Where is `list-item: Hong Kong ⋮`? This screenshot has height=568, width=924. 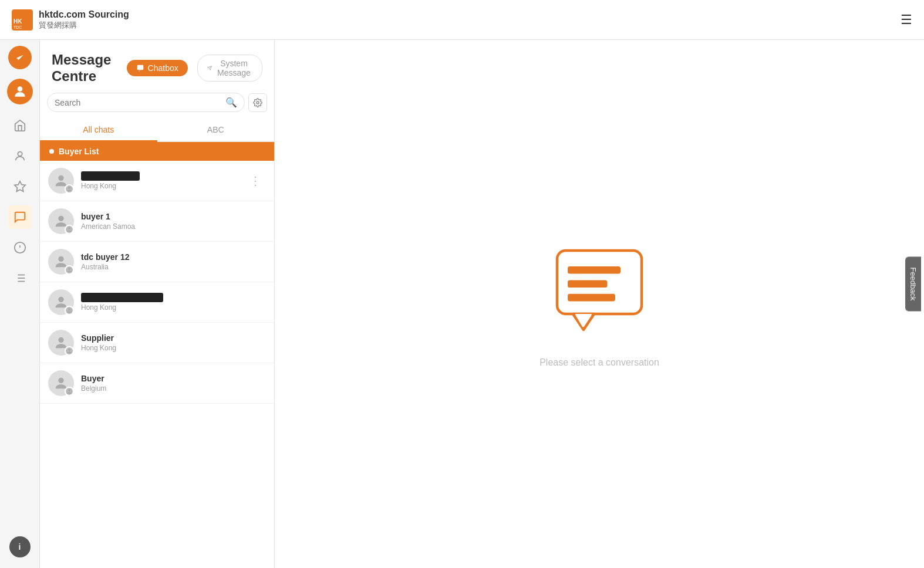
list-item: Hong Kong ⋮ is located at coordinates (157, 181).